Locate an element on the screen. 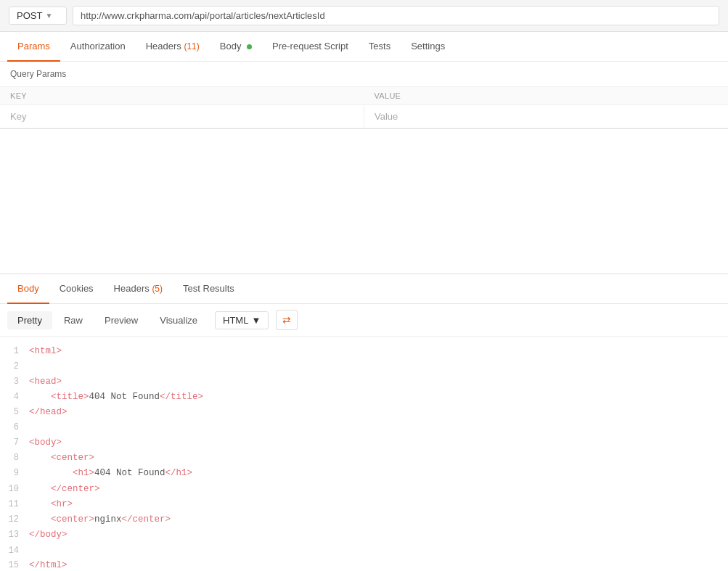 This screenshot has width=728, height=571. value-input-cell: Value is located at coordinates (547, 117).